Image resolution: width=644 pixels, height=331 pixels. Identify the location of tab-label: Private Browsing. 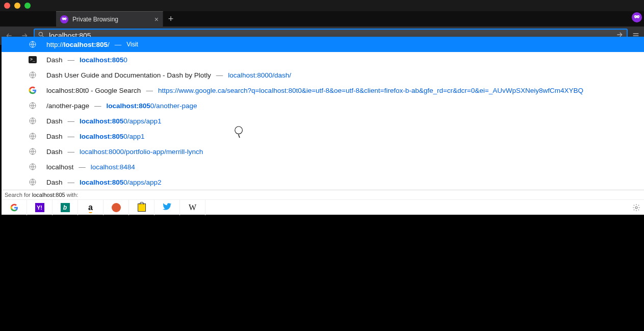
(111, 19).